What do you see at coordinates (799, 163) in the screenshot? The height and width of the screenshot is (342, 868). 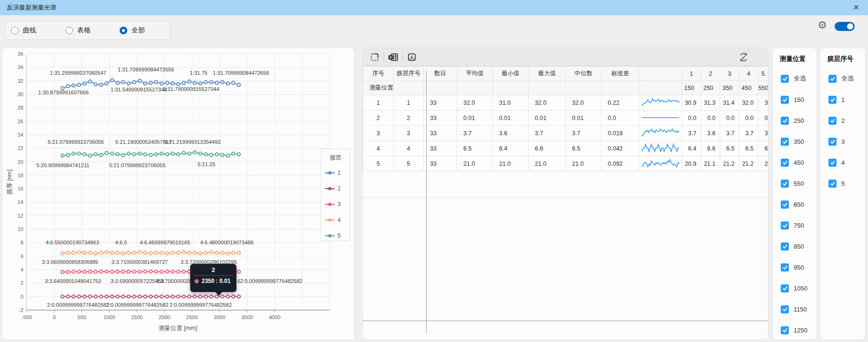 I see `checkbox-label: 450` at bounding box center [799, 163].